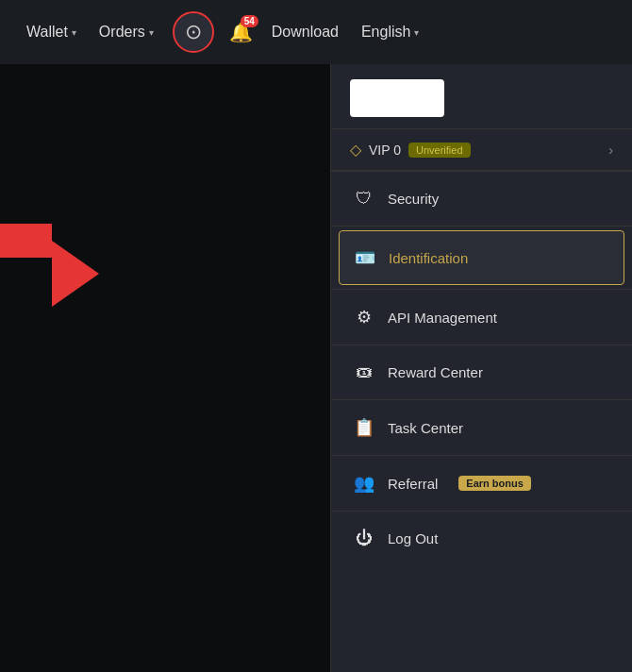 This screenshot has width=632, height=672. I want to click on identification-label: Identification, so click(428, 259).